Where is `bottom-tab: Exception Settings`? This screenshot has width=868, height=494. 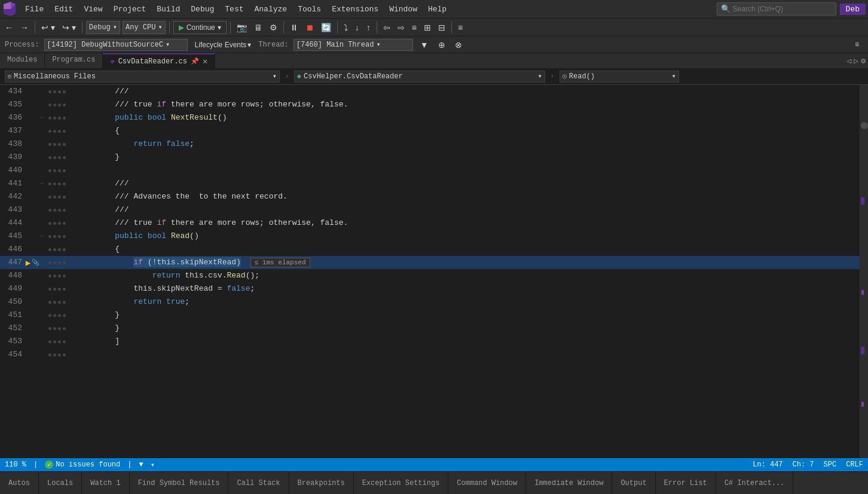
bottom-tab: Exception Settings is located at coordinates (402, 483).